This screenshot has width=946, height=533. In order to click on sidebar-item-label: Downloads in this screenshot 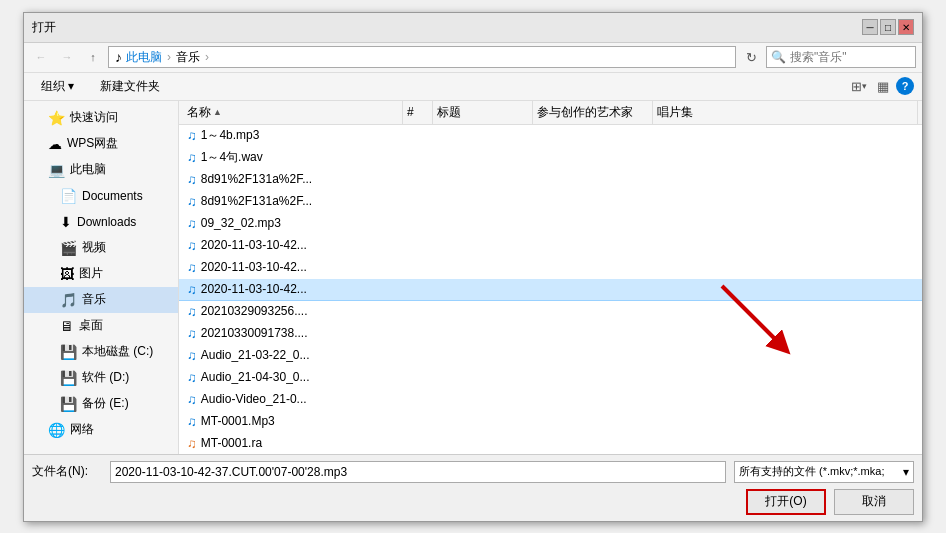, I will do `click(106, 222)`.